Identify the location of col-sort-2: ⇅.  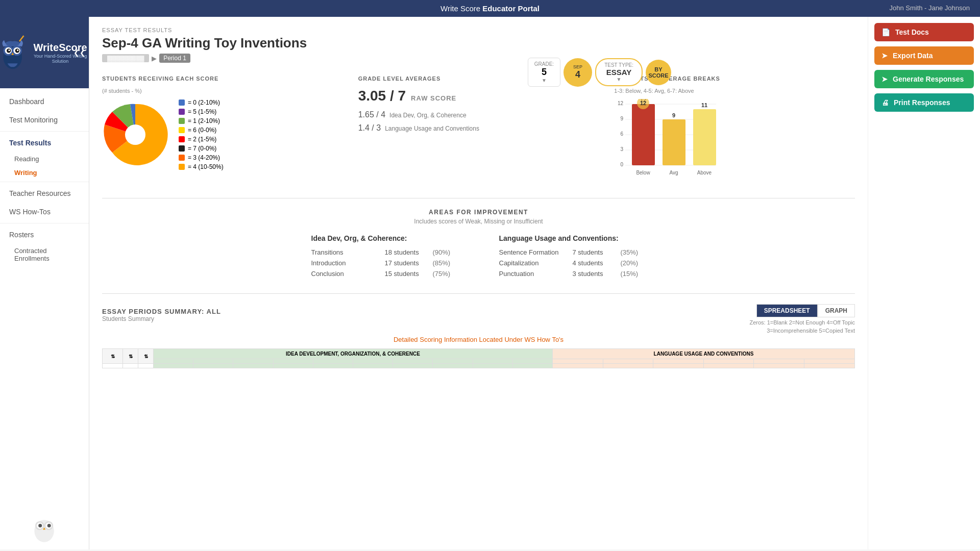
(131, 356).